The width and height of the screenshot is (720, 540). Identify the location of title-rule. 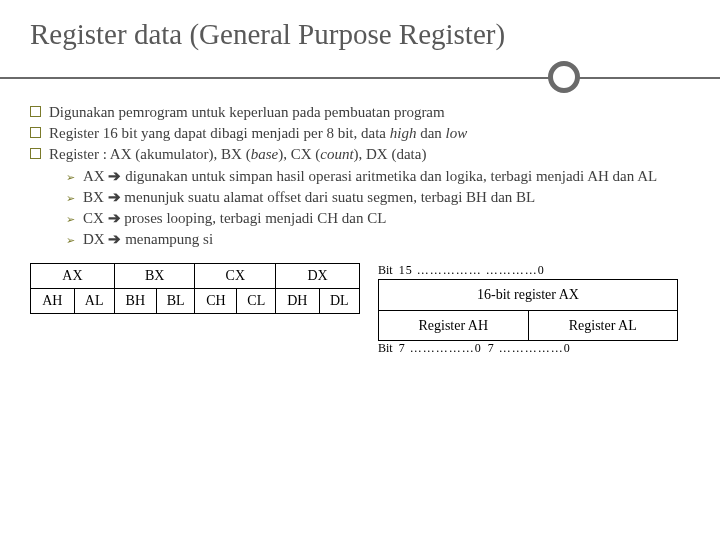
(360, 77).